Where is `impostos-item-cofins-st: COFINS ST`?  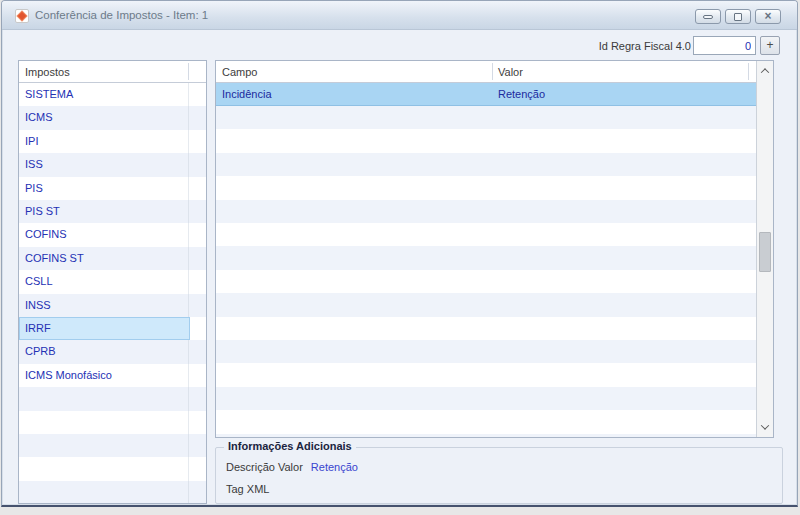 impostos-item-cofins-st: COFINS ST is located at coordinates (104, 258).